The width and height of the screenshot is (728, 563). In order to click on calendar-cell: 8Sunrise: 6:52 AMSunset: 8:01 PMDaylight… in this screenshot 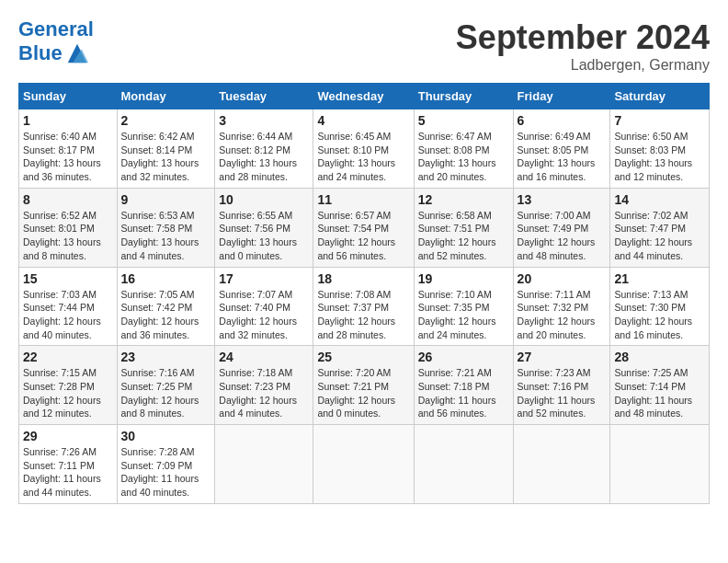, I will do `click(68, 227)`.